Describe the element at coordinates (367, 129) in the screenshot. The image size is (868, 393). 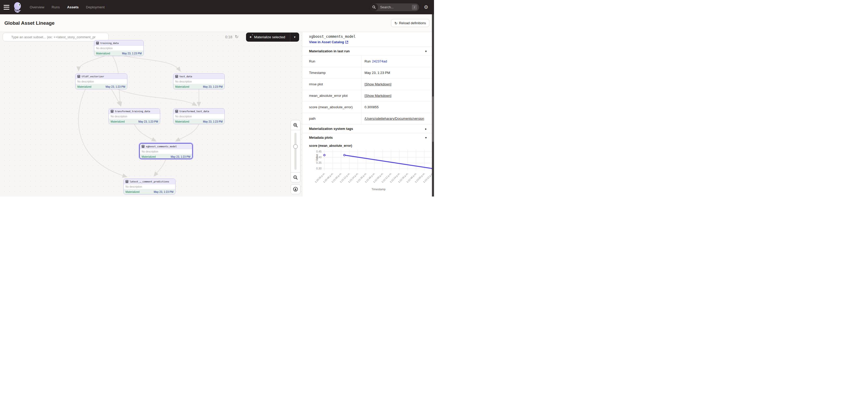
I see `section-materialization-system-tags: Materialization system tags ▸` at that location.